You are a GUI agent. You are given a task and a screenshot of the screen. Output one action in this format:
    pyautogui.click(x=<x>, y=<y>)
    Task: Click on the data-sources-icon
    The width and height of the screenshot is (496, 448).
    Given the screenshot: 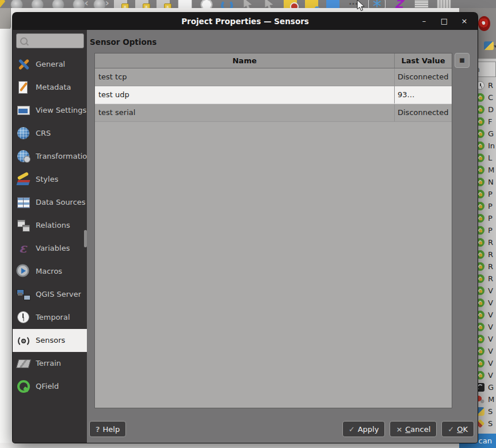 What is the action you would take?
    pyautogui.click(x=24, y=202)
    